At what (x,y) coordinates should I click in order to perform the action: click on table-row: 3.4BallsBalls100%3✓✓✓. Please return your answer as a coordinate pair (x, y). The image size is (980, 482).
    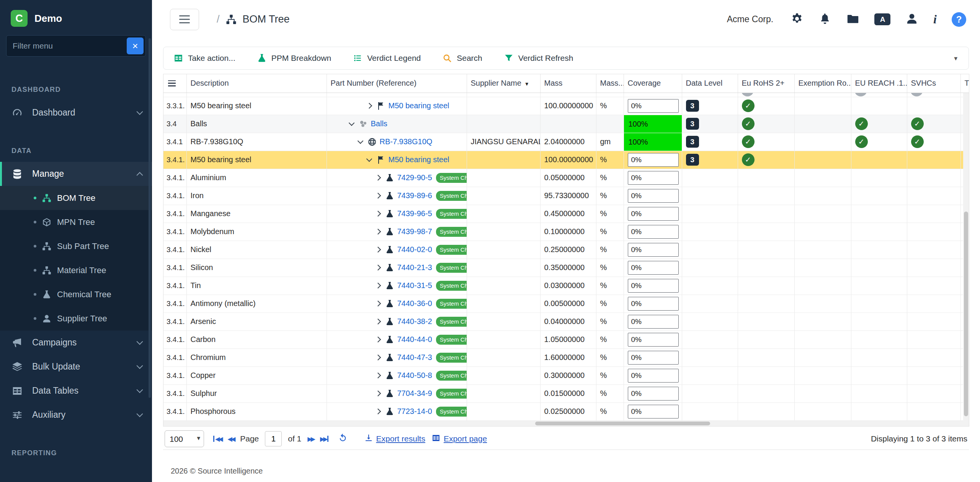
    Looking at the image, I should click on (567, 124).